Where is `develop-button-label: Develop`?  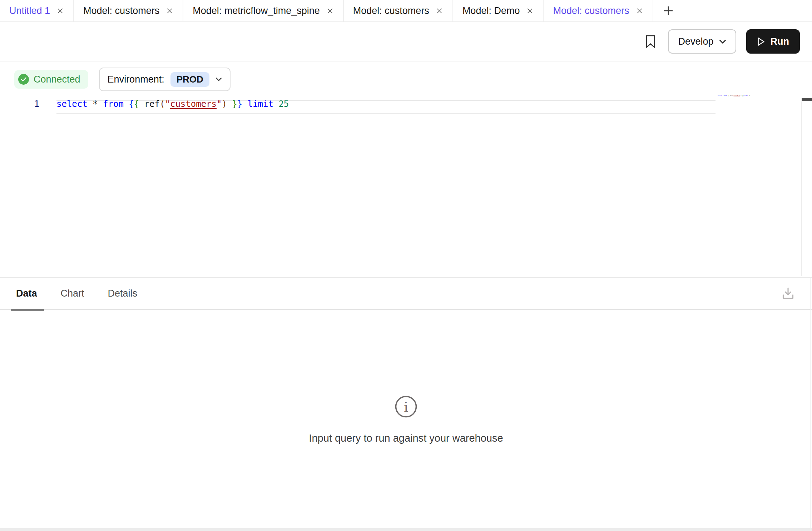
develop-button-label: Develop is located at coordinates (695, 41).